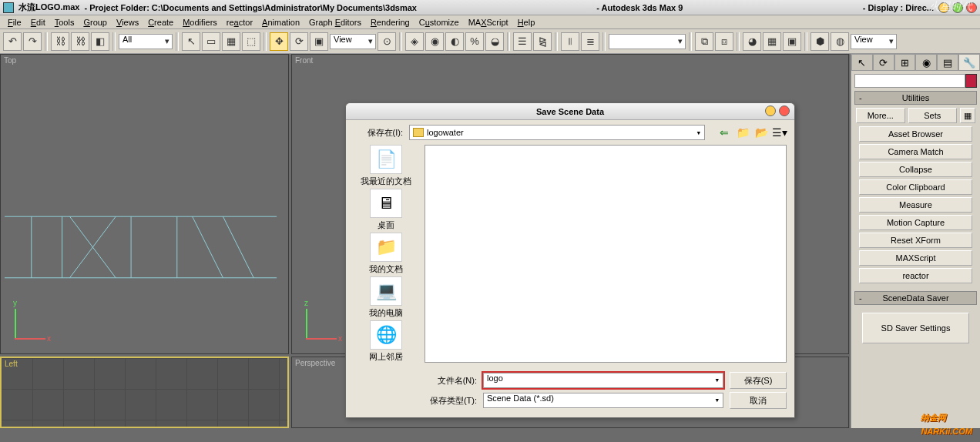 Image resolution: width=980 pixels, height=442 pixels. What do you see at coordinates (639, 8) in the screenshot?
I see `title-app: - Autodesk 3ds Max 9` at bounding box center [639, 8].